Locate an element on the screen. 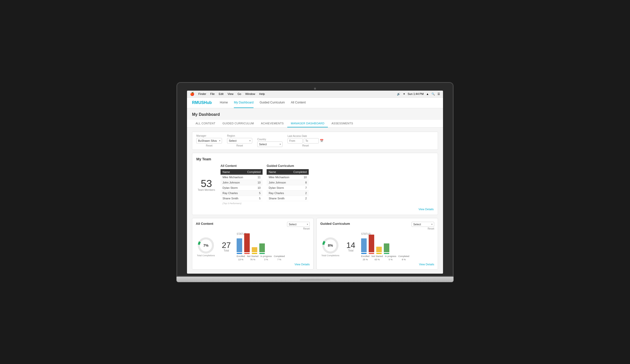 This screenshot has width=630, height=364. apple-icon: 🍎 is located at coordinates (192, 94).